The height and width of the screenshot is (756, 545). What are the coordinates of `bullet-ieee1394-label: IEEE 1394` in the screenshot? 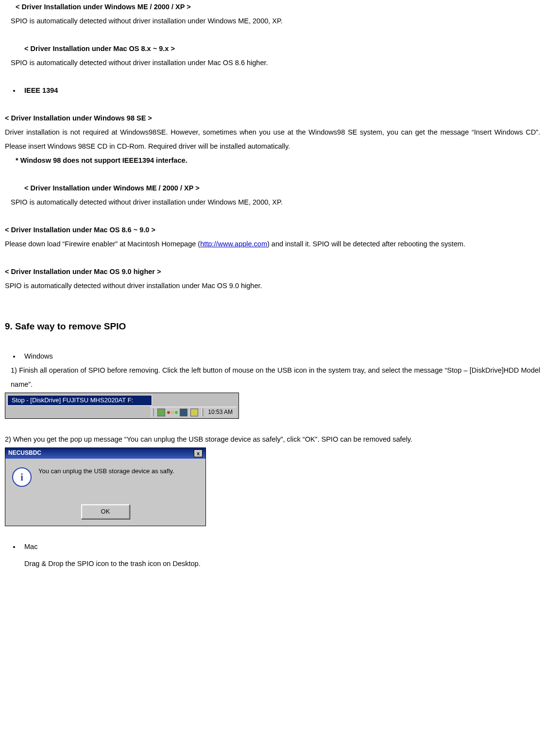 It's located at (41, 90).